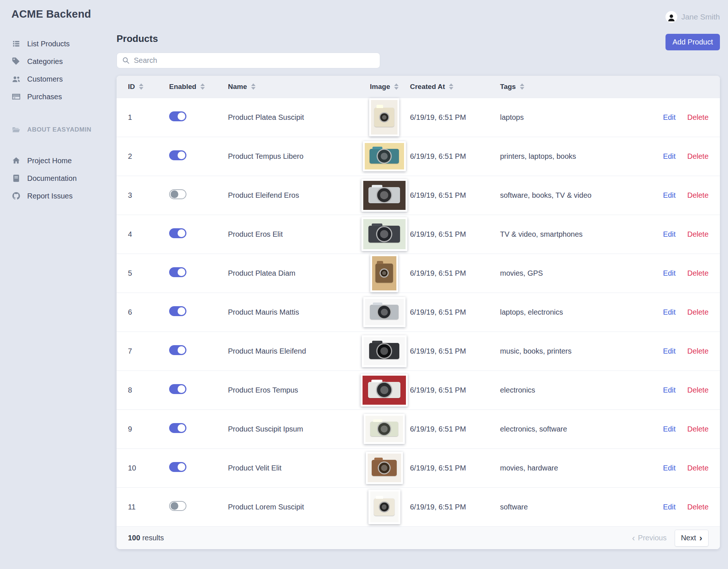  I want to click on cell-id: 11, so click(143, 507).